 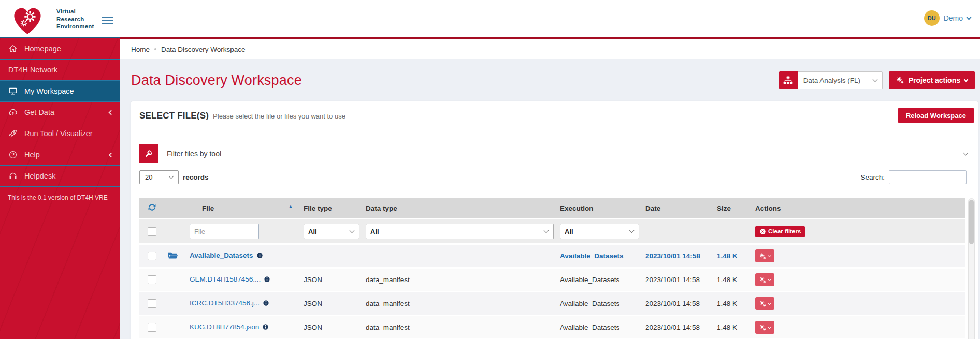 What do you see at coordinates (332, 256) in the screenshot?
I see `file-type-cell` at bounding box center [332, 256].